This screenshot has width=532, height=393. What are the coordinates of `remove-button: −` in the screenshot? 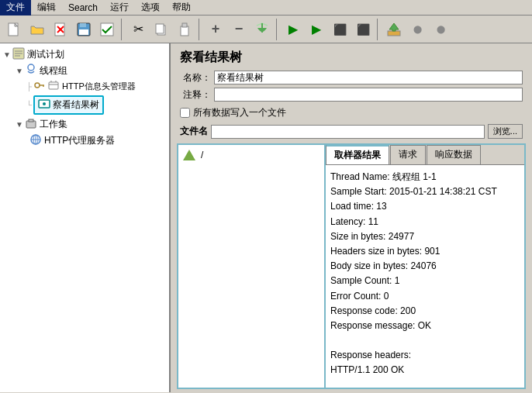 It's located at (239, 29).